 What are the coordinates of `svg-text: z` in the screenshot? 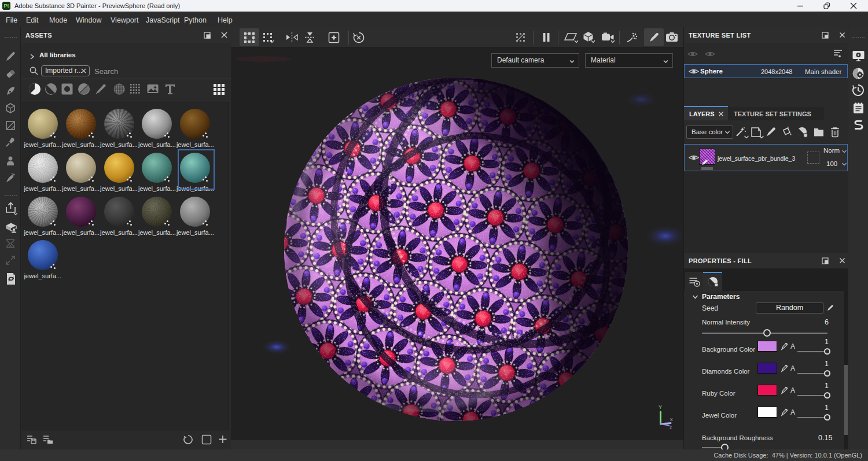 It's located at (671, 427).